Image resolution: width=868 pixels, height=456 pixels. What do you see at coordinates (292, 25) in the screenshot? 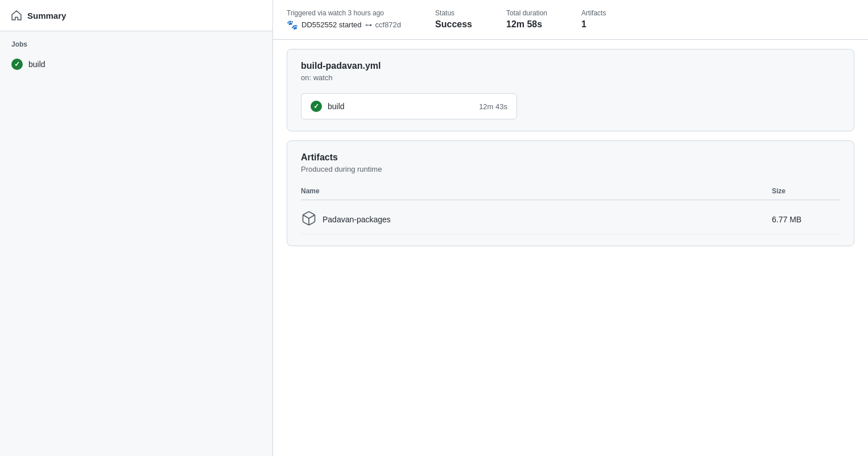
I see `commit-avatar-icon: 🐾` at bounding box center [292, 25].